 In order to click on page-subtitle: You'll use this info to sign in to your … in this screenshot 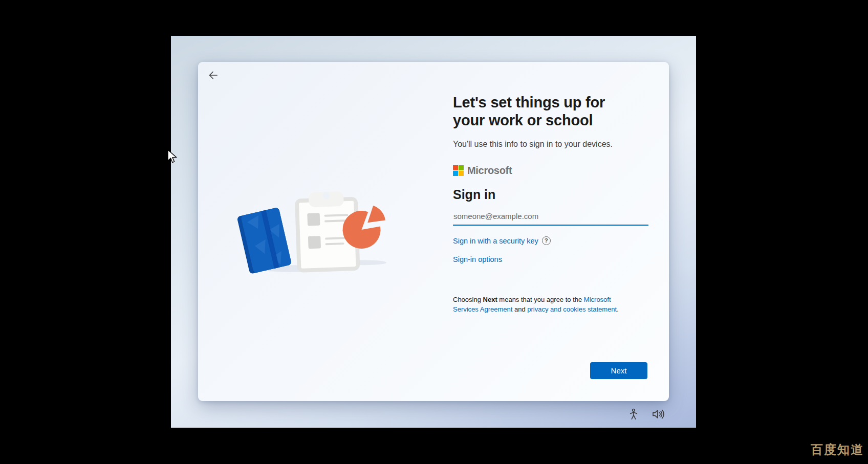, I will do `click(551, 144)`.